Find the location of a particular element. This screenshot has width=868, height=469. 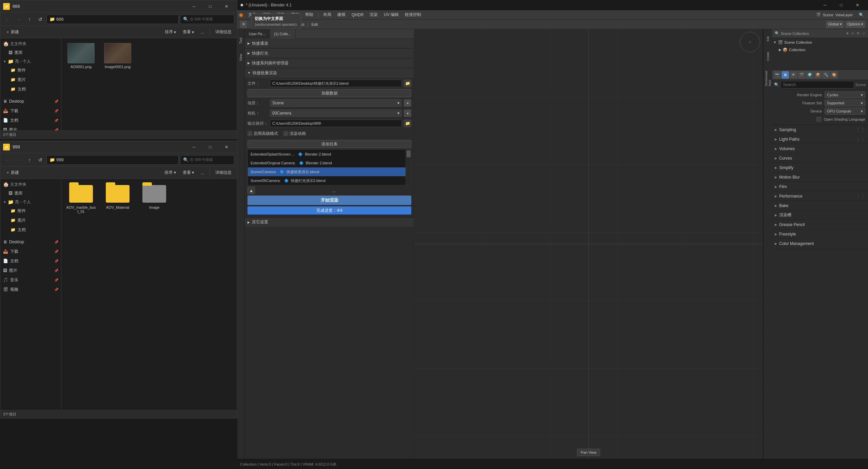

file-item-image: Image is located at coordinates (154, 199).